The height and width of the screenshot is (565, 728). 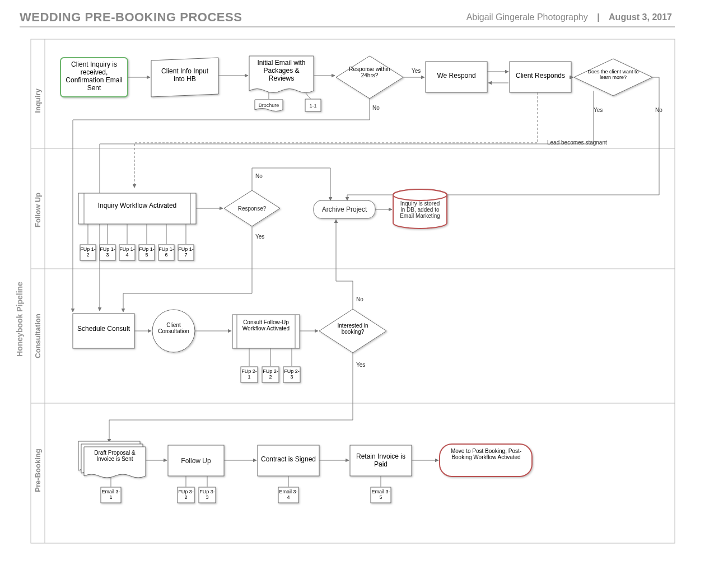 What do you see at coordinates (38, 210) in the screenshot?
I see `lane-followup: Follow Up` at bounding box center [38, 210].